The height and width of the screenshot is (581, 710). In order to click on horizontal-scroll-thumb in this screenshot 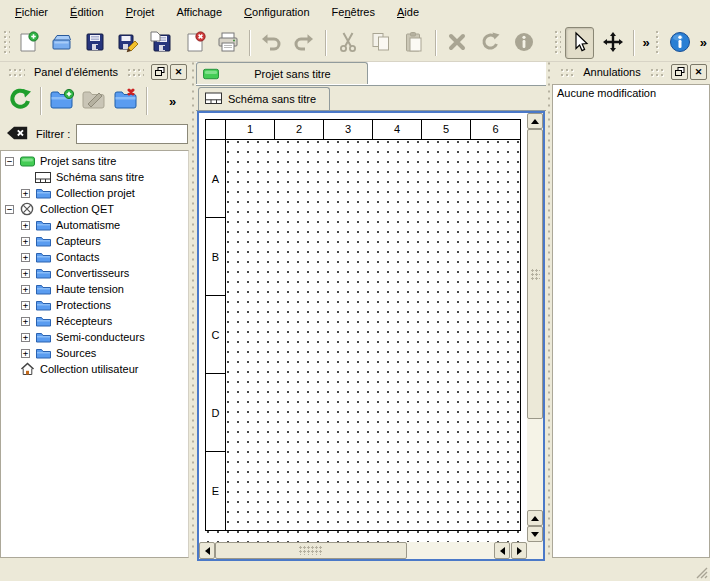, I will do `click(311, 550)`.